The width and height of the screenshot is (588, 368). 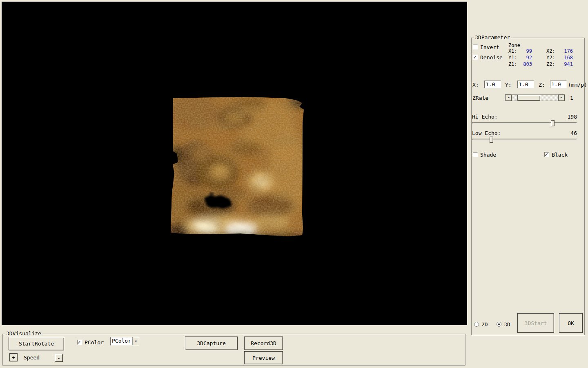 I want to click on pcolor-checkbox-label: PColor, so click(x=94, y=343).